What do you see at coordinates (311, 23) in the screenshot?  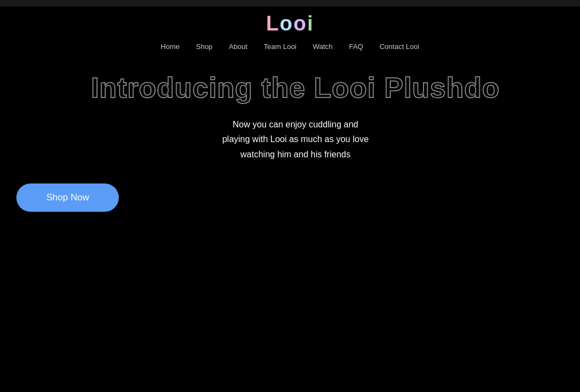 I see `logo-letter-i: i` at bounding box center [311, 23].